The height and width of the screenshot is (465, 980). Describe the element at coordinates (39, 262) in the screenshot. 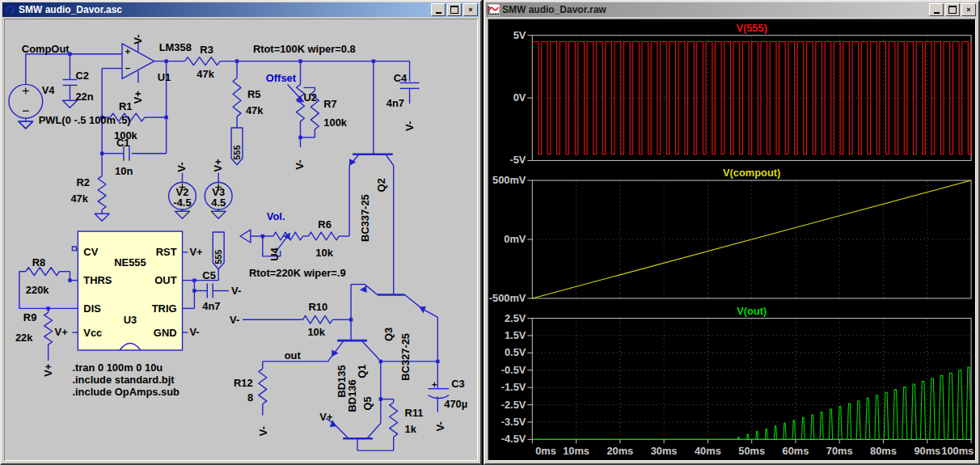

I see `schematic-label: R8` at that location.